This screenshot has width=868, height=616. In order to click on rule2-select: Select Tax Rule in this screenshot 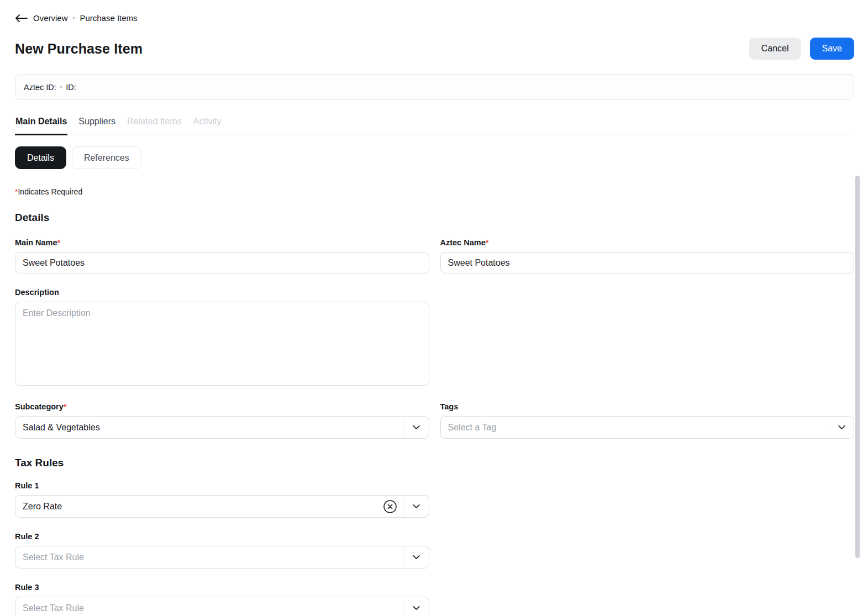, I will do `click(222, 557)`.